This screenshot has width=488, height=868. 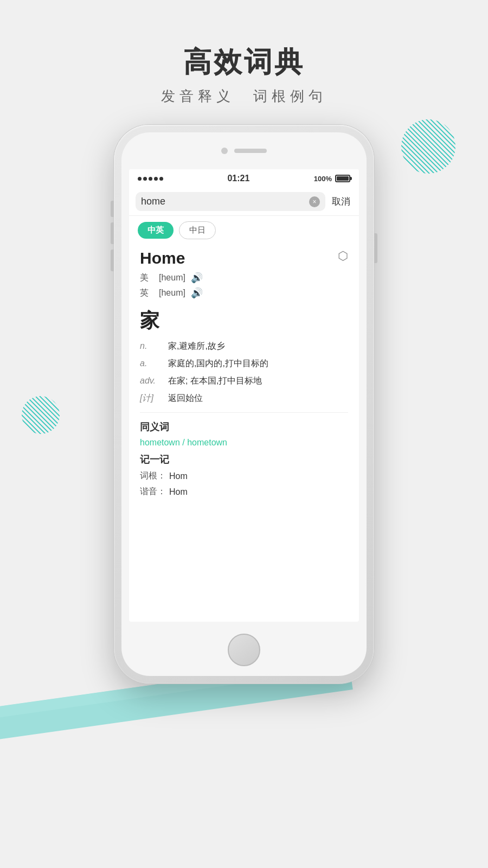 What do you see at coordinates (244, 293) in the screenshot?
I see `pronunciation-uk: 英 [heum] 🔊` at bounding box center [244, 293].